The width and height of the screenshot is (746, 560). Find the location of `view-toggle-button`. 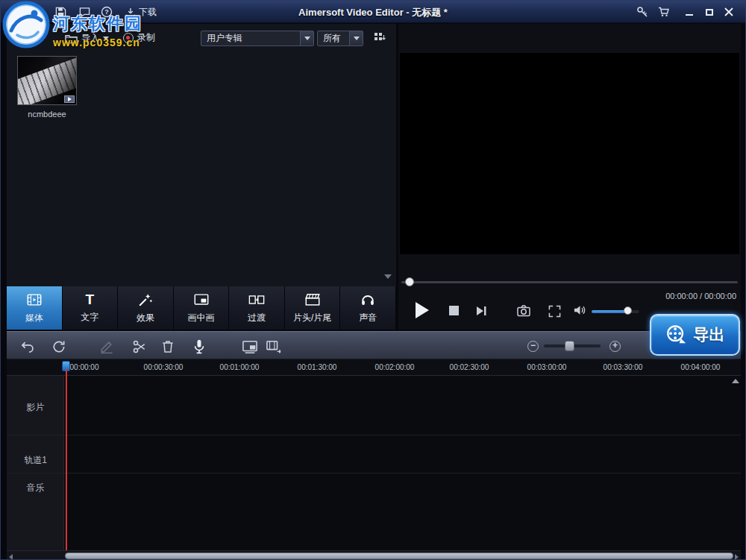

view-toggle-button is located at coordinates (380, 37).